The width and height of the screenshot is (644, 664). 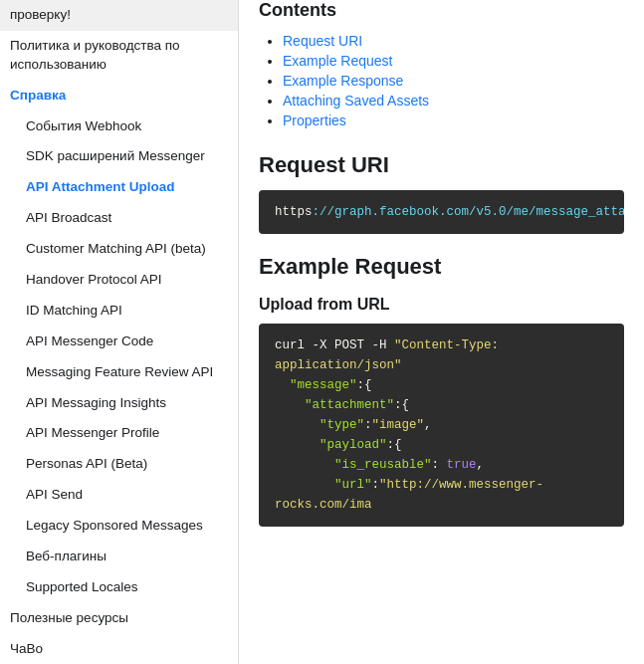 I want to click on code-line-3: "attachment":{, so click(x=442, y=405).